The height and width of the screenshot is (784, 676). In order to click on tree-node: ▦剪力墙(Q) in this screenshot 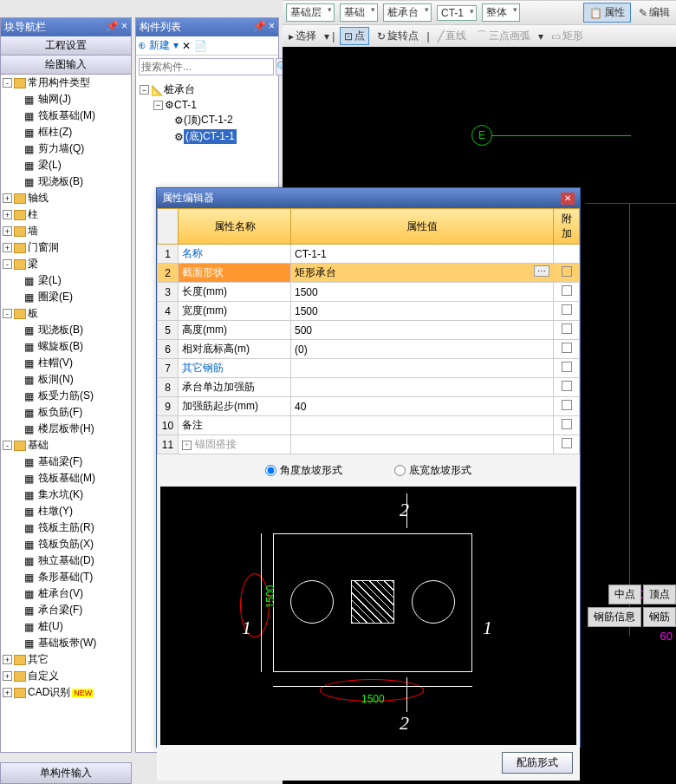, I will do `click(66, 149)`.